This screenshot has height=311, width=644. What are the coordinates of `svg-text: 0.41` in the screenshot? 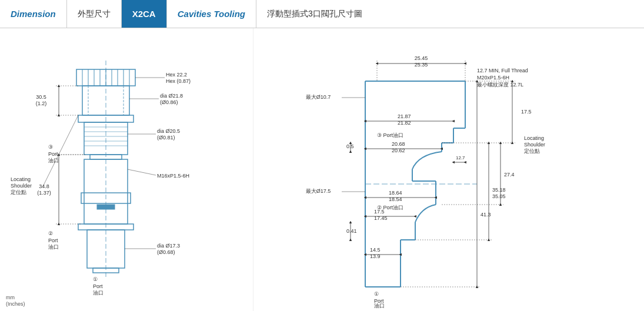 It's located at (352, 231).